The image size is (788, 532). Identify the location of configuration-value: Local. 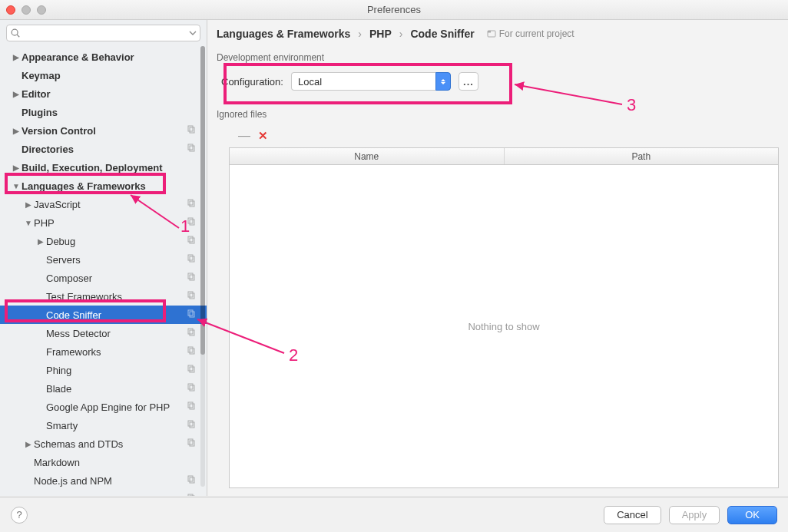
(363, 81).